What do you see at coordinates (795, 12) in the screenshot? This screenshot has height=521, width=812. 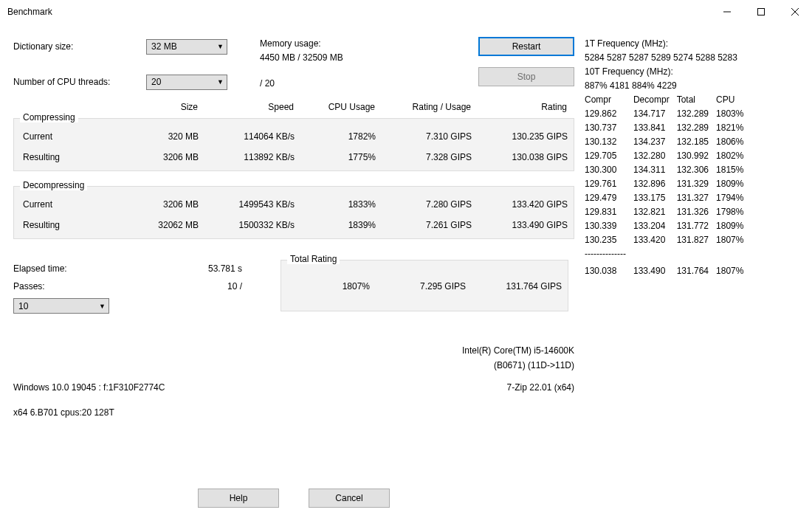 I see `close-button` at bounding box center [795, 12].